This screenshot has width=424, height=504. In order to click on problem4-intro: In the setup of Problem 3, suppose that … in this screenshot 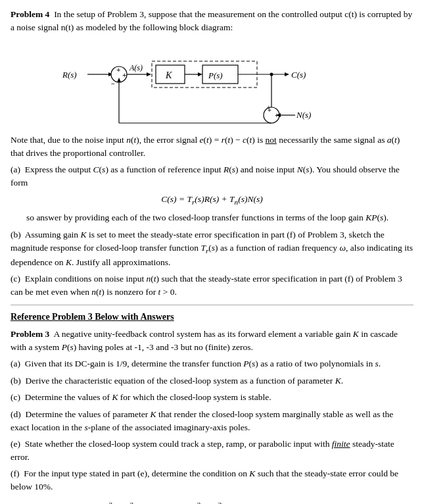, I will do `click(212, 21)`.